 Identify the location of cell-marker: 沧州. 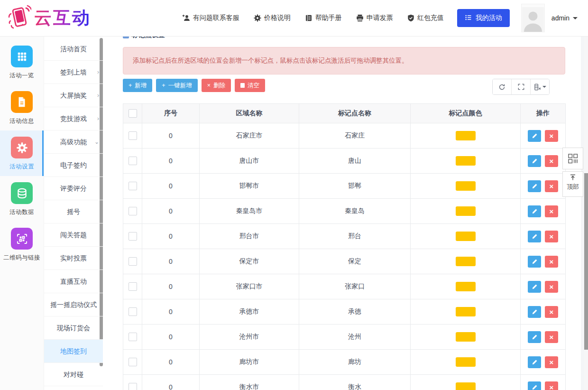
(355, 337).